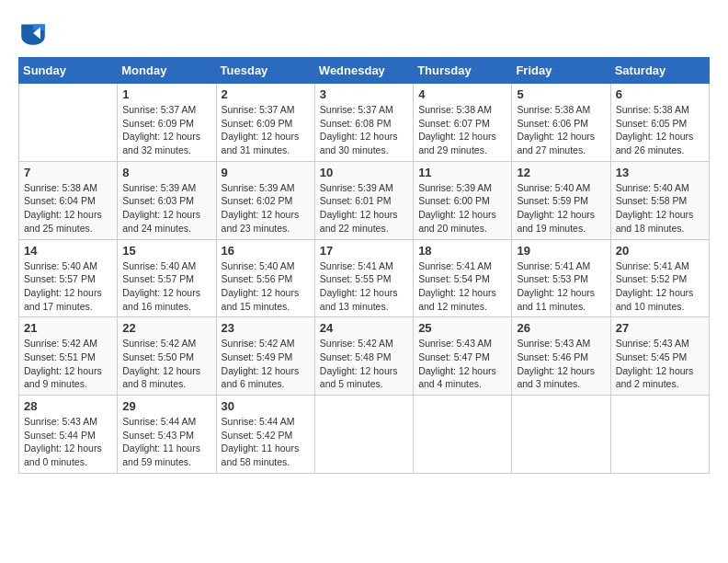  What do you see at coordinates (463, 357) in the screenshot?
I see `calendar-cell: 25Sunrise: 5:43 AM Sunset: 5:47 PM Dayli…` at bounding box center [463, 357].